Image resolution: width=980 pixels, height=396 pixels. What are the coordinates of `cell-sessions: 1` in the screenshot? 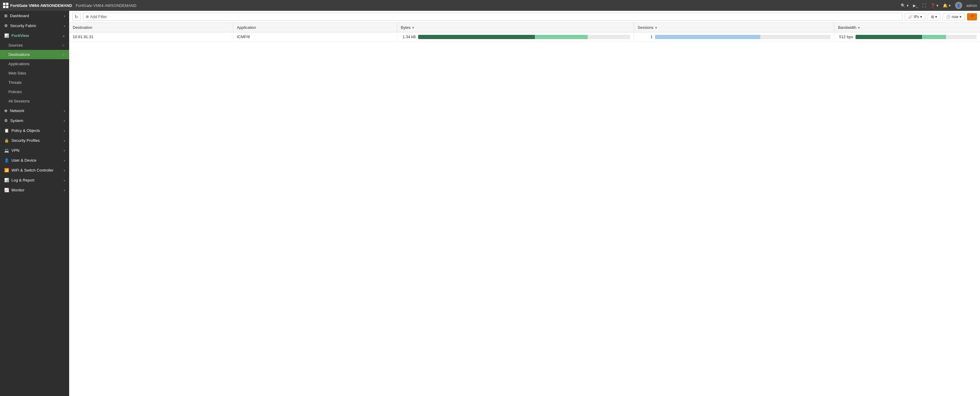 It's located at (734, 37).